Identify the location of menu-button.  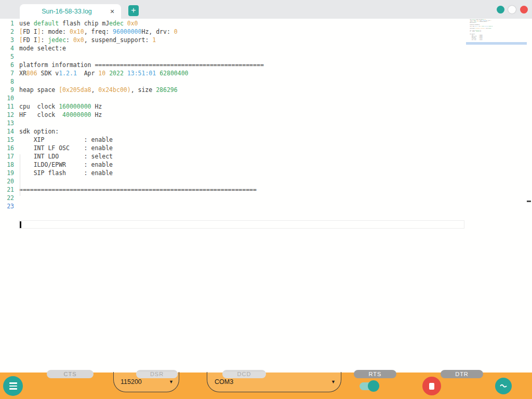
(13, 386).